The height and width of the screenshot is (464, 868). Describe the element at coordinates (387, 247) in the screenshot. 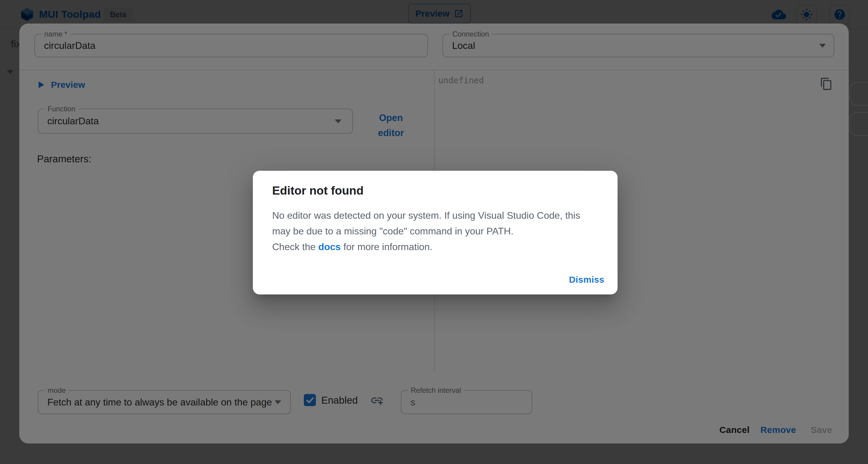

I see `check-suffix-text: for more information.` at that location.